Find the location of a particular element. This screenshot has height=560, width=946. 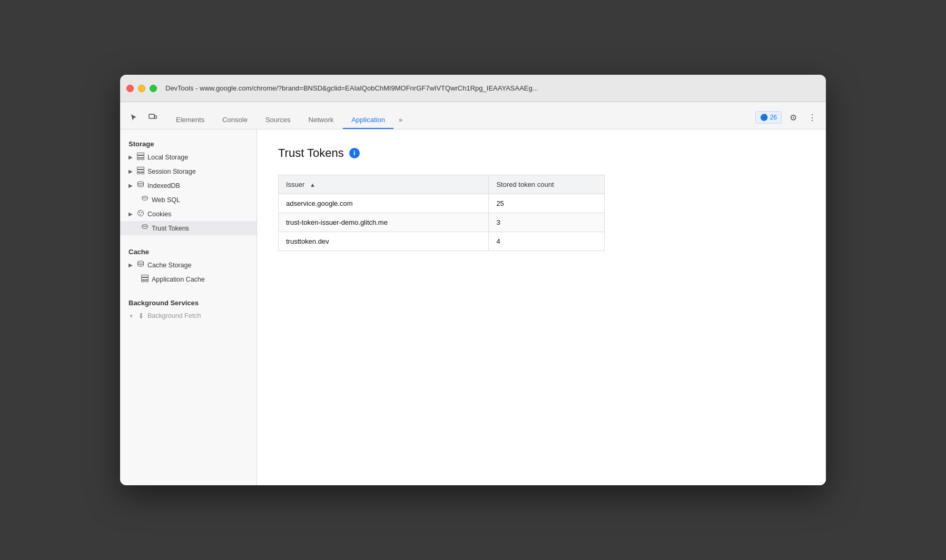

devtools-tools is located at coordinates (143, 119).